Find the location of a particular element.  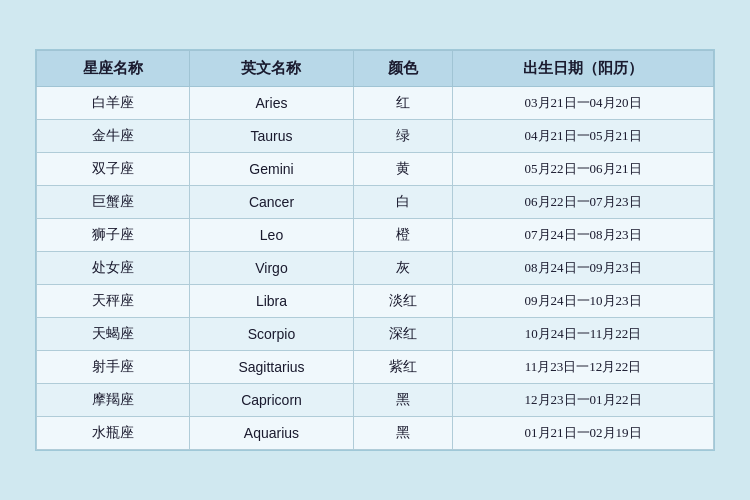

col-header-english: 英文名称 is located at coordinates (271, 69).